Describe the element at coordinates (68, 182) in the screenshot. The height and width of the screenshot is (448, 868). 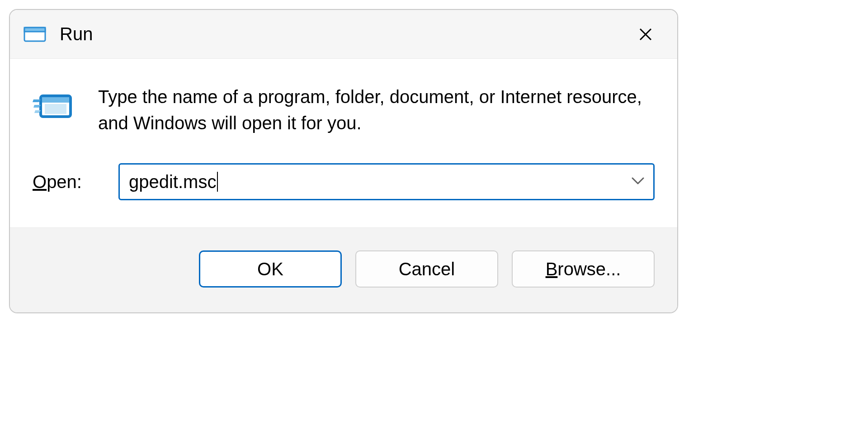
I see `open-label: Open:` at that location.